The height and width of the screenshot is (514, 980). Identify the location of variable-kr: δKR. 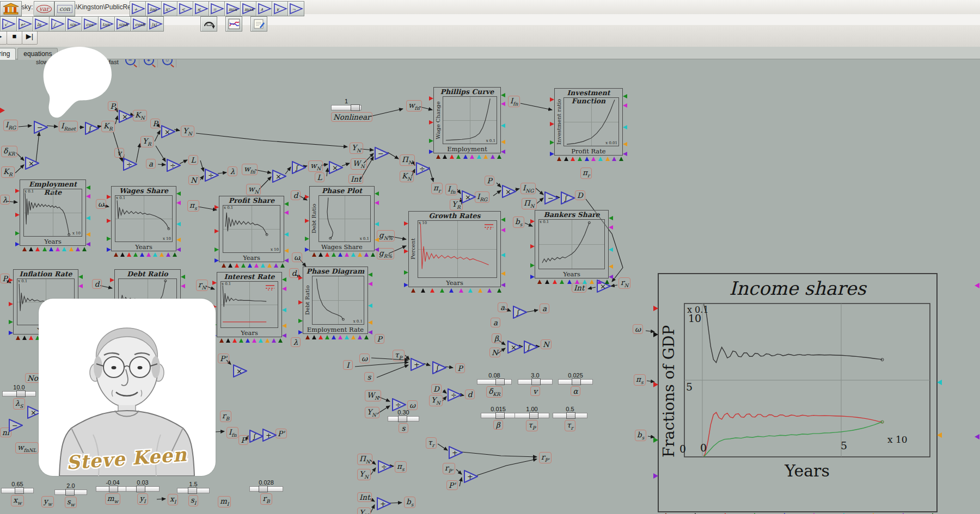
(494, 392).